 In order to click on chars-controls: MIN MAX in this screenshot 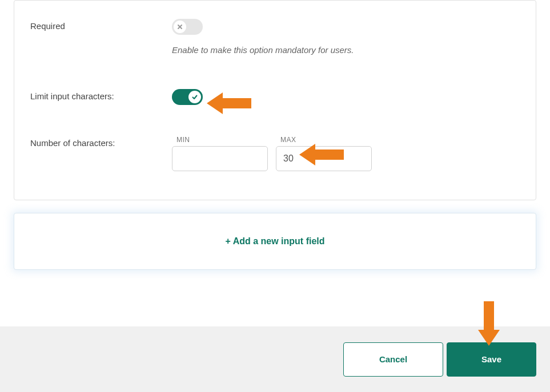, I will do `click(346, 153)`.